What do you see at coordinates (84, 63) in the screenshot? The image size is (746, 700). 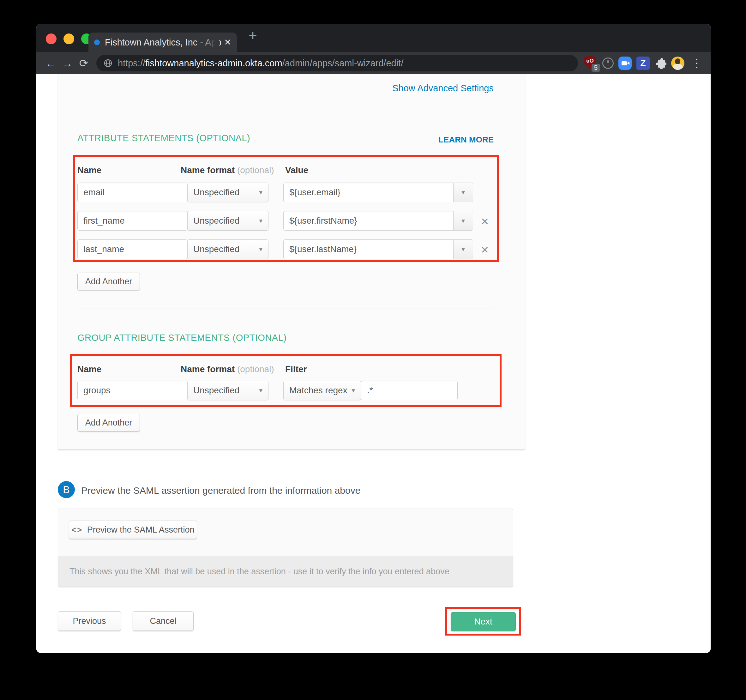 I see `reload-icon: ⟳` at bounding box center [84, 63].